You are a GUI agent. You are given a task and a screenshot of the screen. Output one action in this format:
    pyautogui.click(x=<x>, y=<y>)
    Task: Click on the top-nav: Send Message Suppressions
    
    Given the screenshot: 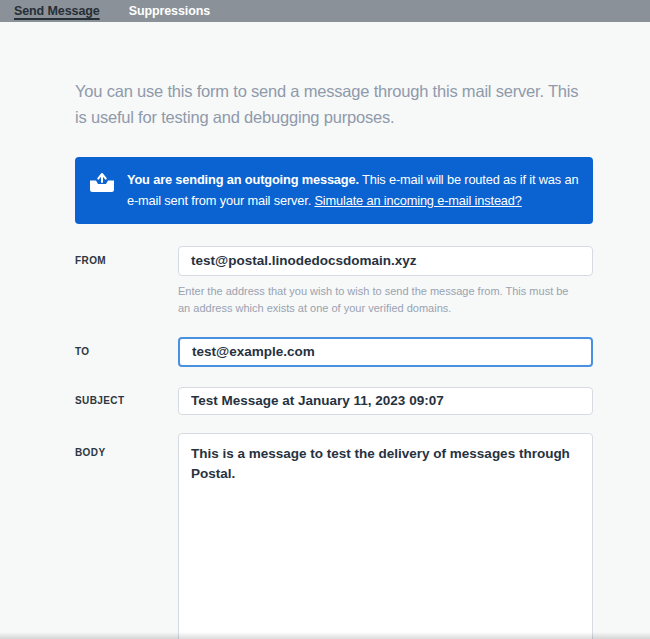 What is the action you would take?
    pyautogui.click(x=325, y=11)
    